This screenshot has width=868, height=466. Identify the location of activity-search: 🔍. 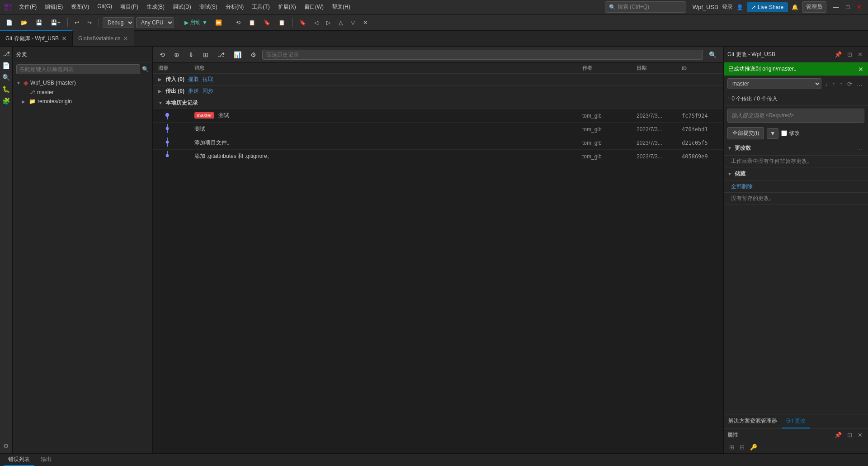
(6, 77).